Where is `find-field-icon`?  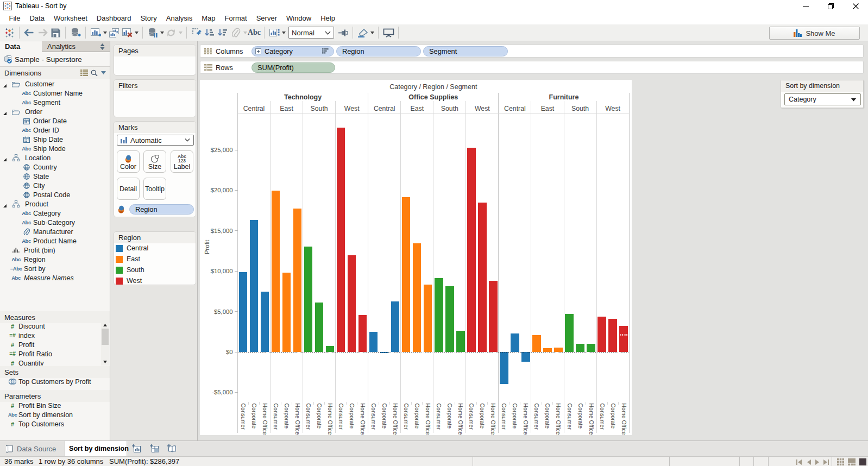
find-field-icon is located at coordinates (95, 73).